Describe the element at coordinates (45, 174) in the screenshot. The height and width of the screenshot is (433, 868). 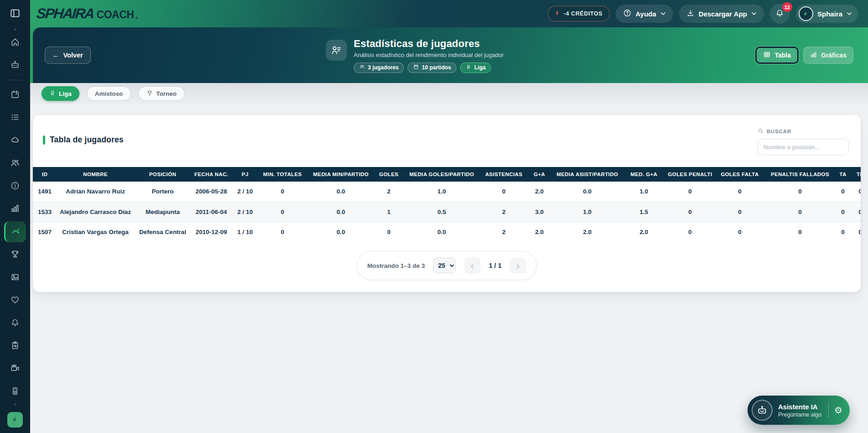
I see `column-header: ID` at that location.